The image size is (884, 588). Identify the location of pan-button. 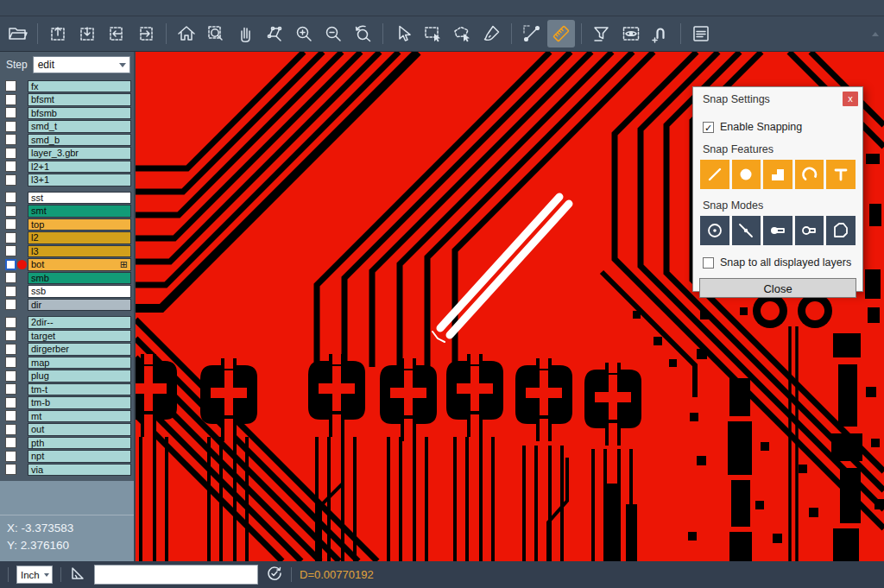
(245, 34).